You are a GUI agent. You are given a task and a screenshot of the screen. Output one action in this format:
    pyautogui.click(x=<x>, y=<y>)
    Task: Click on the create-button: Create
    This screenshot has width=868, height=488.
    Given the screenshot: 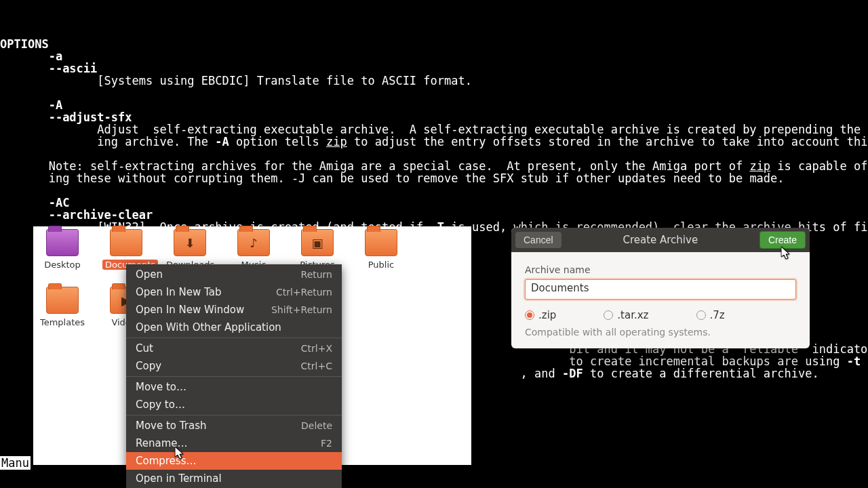 What is the action you would take?
    pyautogui.click(x=783, y=240)
    